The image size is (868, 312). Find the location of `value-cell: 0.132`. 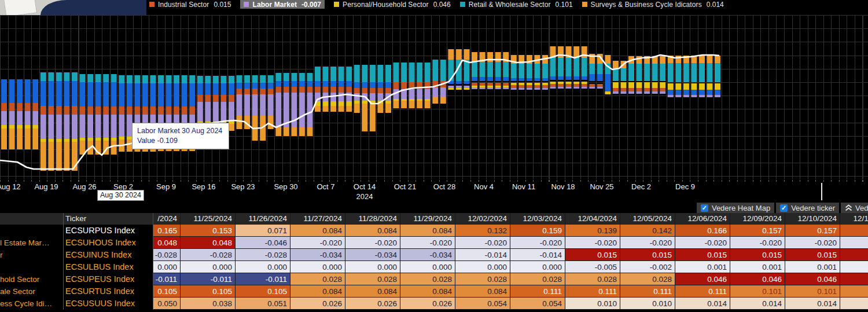

value-cell: 0.132 is located at coordinates (483, 230).